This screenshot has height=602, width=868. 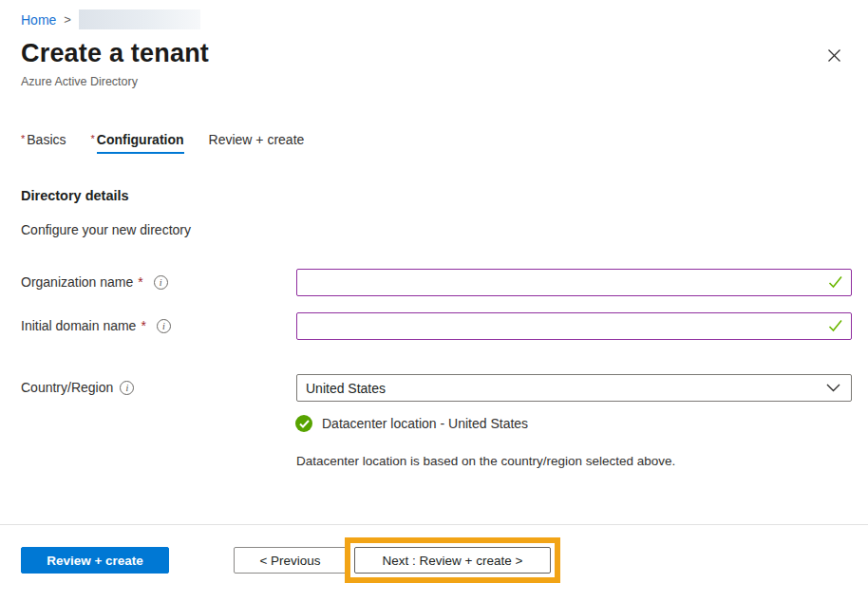 I want to click on tab-basics: * Basics, so click(x=44, y=142).